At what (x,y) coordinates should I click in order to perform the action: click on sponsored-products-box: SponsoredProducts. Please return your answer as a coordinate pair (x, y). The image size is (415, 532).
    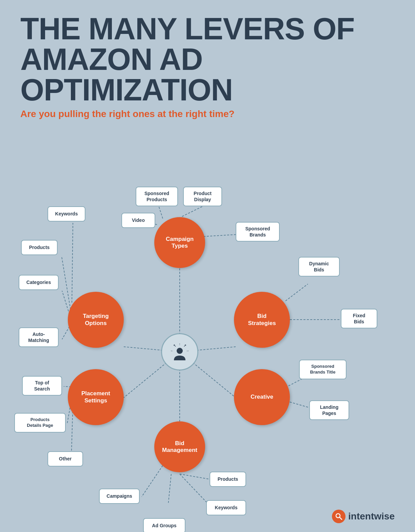
    Looking at the image, I should click on (157, 196).